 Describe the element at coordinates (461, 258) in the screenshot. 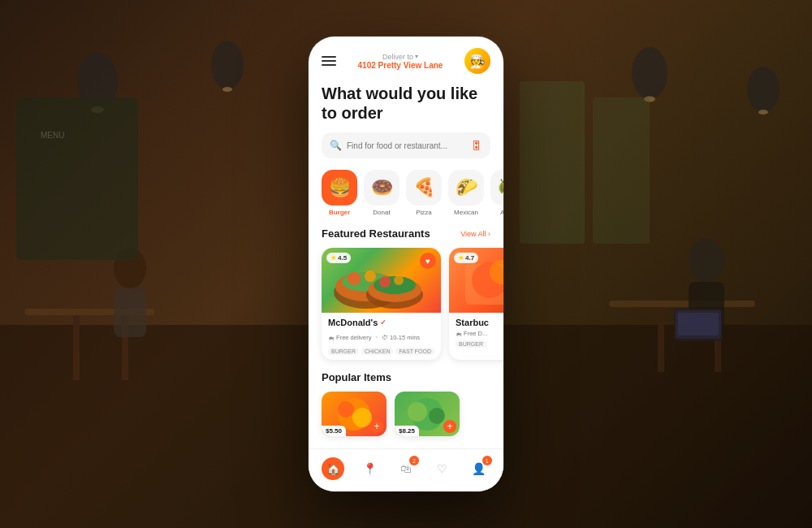

I see `star-icon-starbucks: ★` at that location.